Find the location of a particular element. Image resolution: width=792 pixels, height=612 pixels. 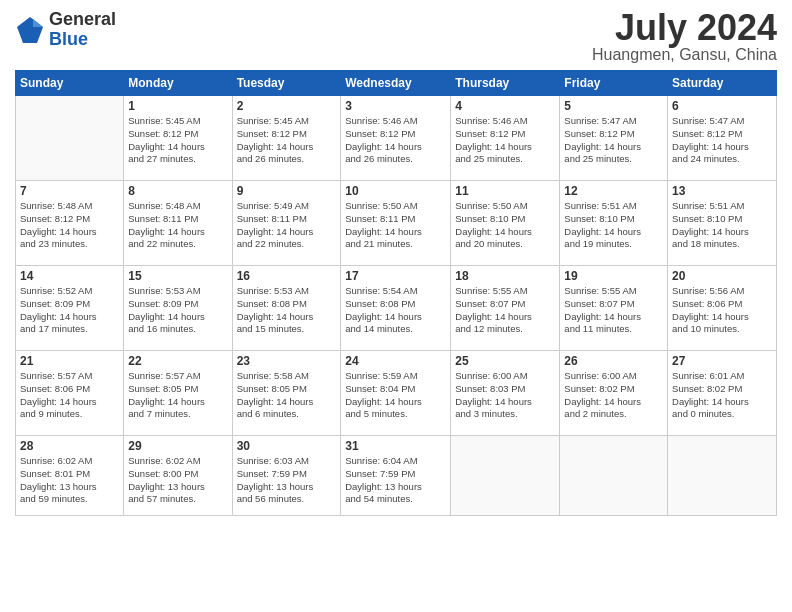

day-cell: 20Sunrise: 5:56 AM Sunset: 8:06 PM Dayli… is located at coordinates (722, 308).